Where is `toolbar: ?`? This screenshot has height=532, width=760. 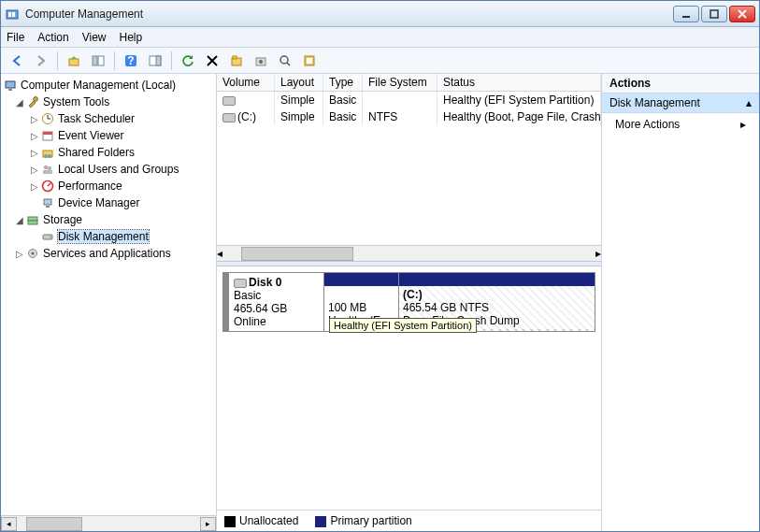 toolbar: ? is located at coordinates (380, 61).